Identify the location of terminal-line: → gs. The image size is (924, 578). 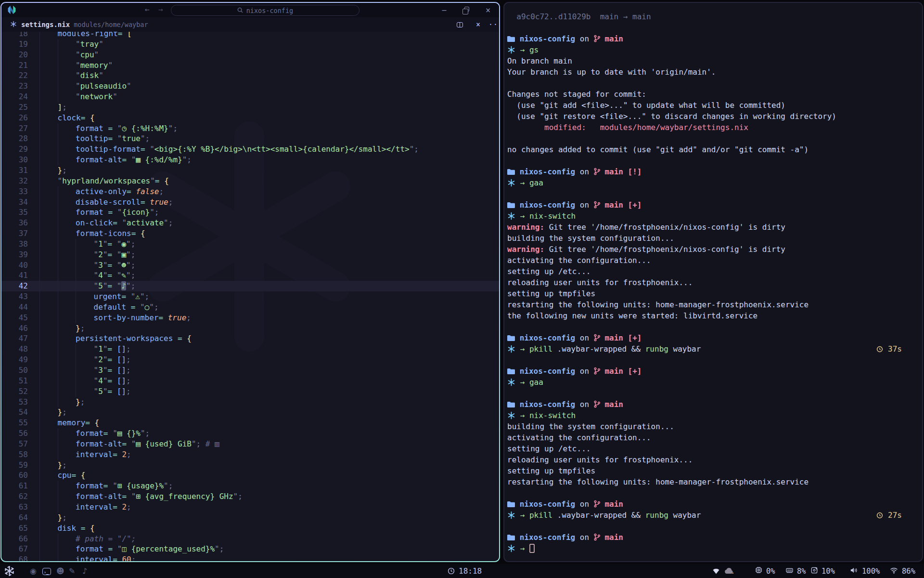
(715, 50).